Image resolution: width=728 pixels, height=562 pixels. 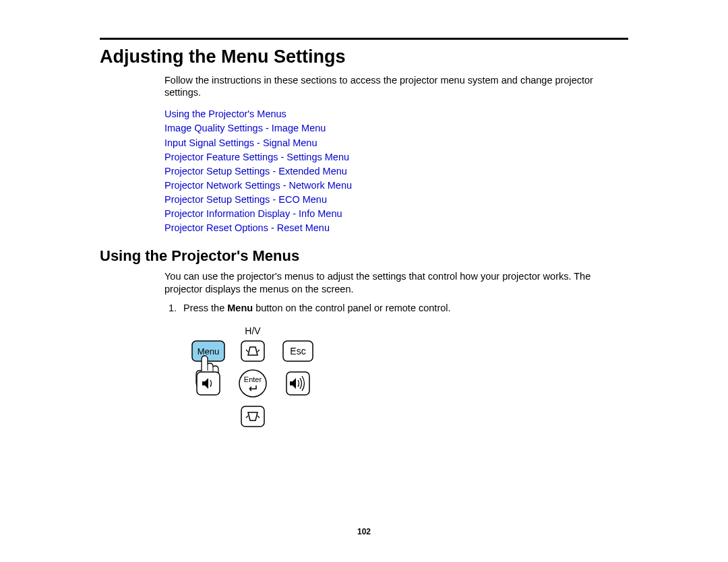 I want to click on enter-button-icon: Enter, so click(x=253, y=383).